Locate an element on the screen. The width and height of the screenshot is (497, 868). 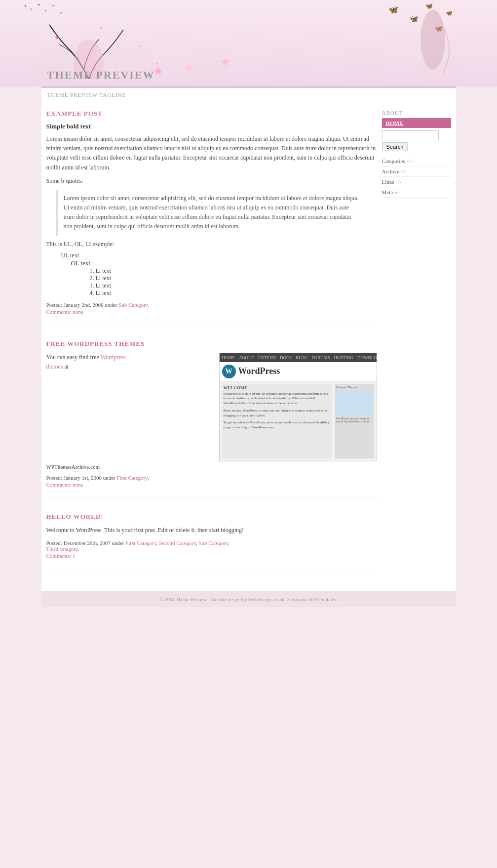
inner-ul: OL text Li text Li text Li text Li text is located at coordinates (224, 278).